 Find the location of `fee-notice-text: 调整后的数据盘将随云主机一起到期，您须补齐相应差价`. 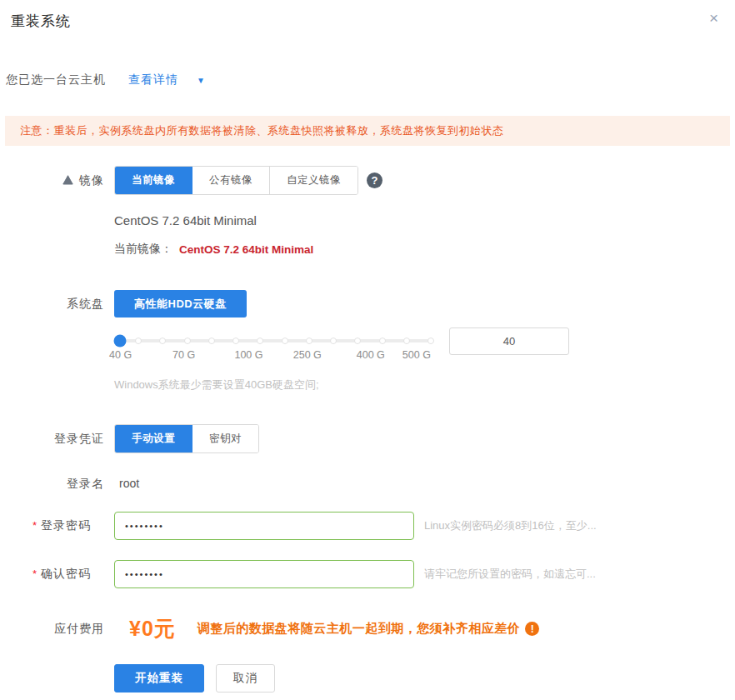

fee-notice-text: 调整后的数据盘将随云主机一起到期，您须补齐相应差价 is located at coordinates (359, 628).